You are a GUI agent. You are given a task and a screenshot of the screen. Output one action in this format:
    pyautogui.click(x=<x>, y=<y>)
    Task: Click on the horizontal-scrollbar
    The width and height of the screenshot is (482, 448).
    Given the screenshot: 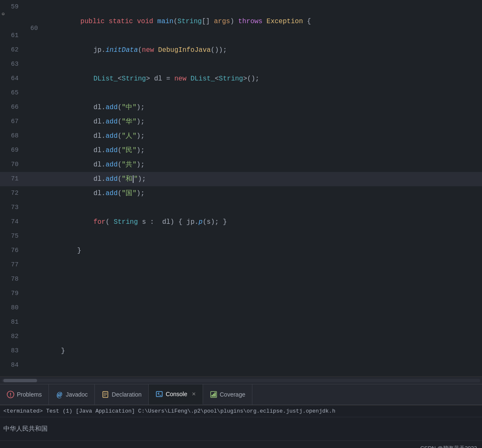 What is the action you would take?
    pyautogui.click(x=241, y=380)
    